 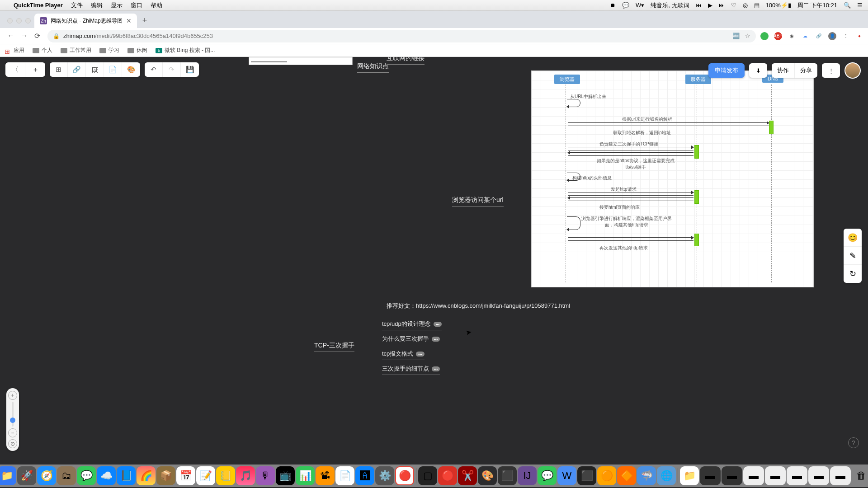 What do you see at coordinates (131, 70) in the screenshot?
I see `style-icon: 🎨` at bounding box center [131, 70].